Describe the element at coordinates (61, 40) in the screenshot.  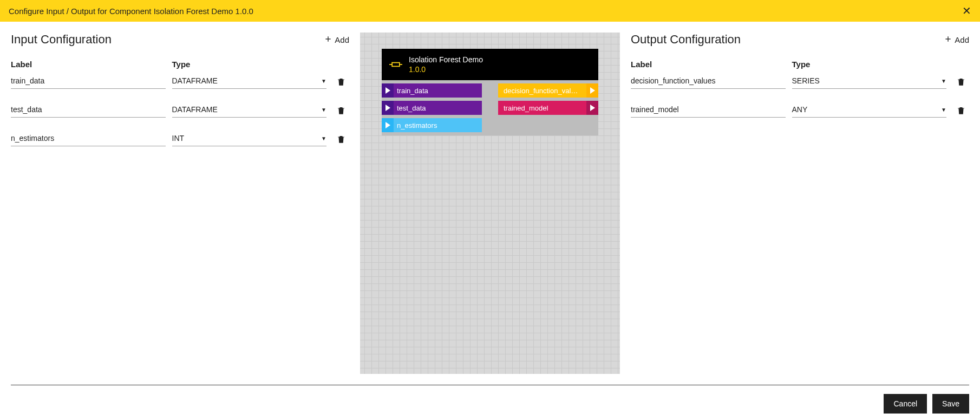
I see `input-panel-title: Input Configuration` at that location.